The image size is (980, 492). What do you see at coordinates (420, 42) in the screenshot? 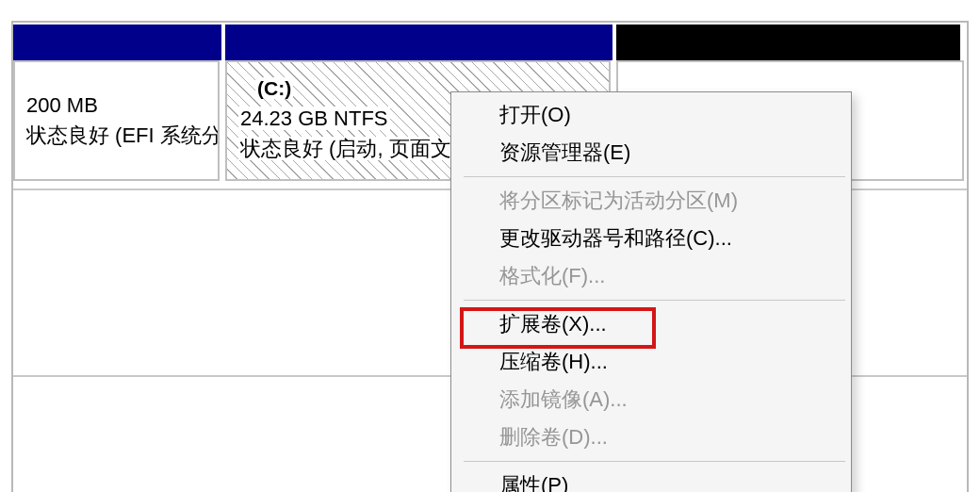
I see `partition-header-c` at bounding box center [420, 42].